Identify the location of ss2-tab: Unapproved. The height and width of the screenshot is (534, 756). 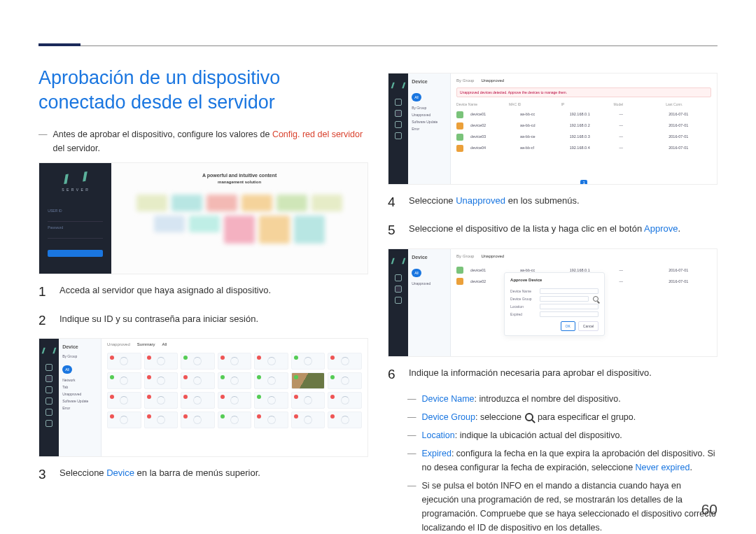
(119, 345).